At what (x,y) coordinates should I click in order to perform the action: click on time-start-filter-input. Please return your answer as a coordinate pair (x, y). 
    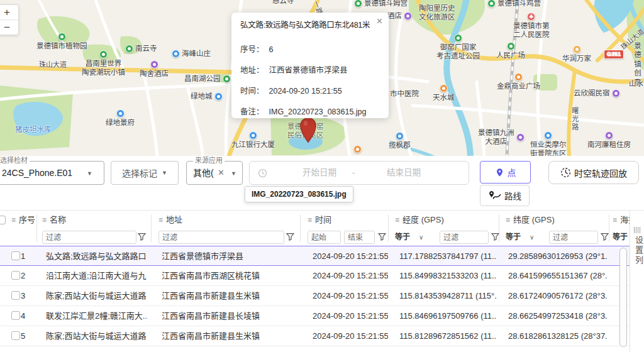
    Looking at the image, I should click on (325, 238).